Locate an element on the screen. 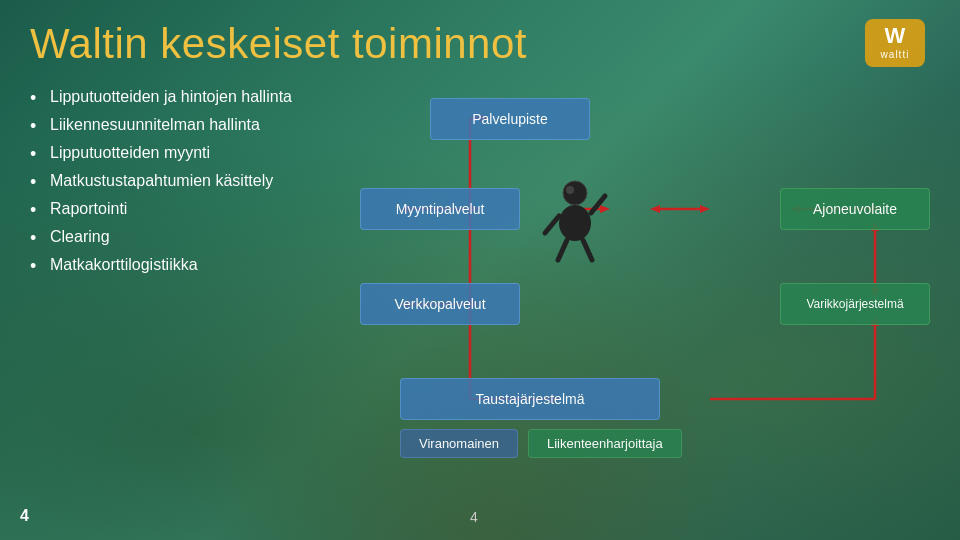 The image size is (960, 540). page-title: Waltin keskeiset toiminnot is located at coordinates (480, 44).